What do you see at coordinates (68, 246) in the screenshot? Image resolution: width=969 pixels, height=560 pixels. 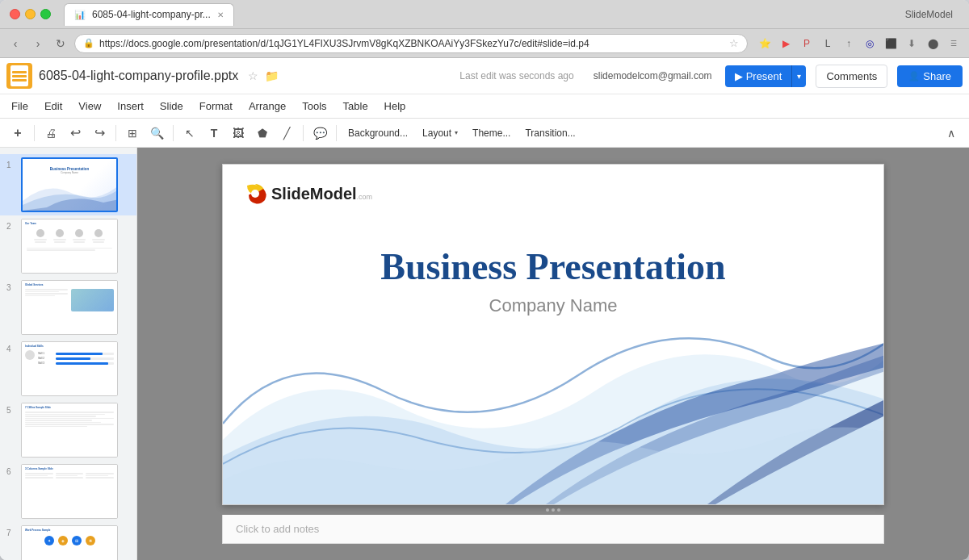 I see `slide-thumbnail-2: 2 Our Team` at bounding box center [68, 246].